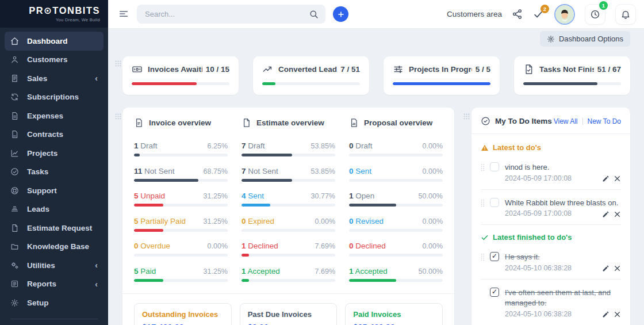  What do you see at coordinates (432, 171) in the screenshot?
I see `stat-percent: 0.00%` at bounding box center [432, 171].